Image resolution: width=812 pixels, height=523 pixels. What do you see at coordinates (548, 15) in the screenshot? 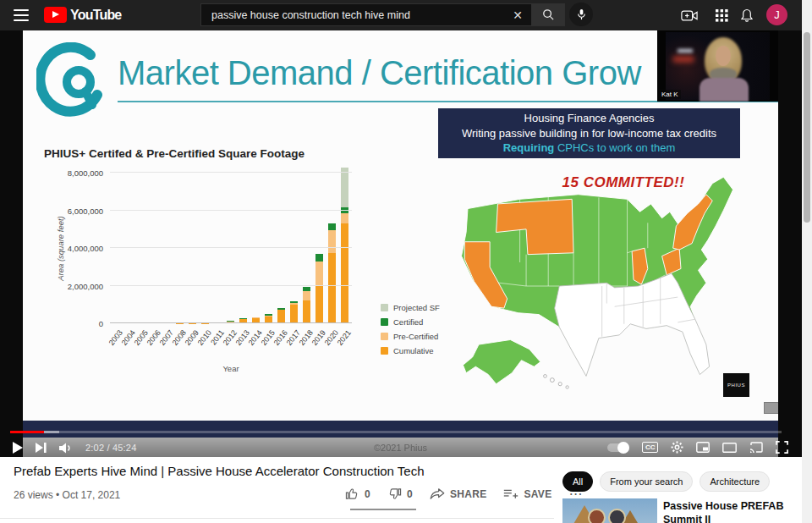
I see `search-button` at bounding box center [548, 15].